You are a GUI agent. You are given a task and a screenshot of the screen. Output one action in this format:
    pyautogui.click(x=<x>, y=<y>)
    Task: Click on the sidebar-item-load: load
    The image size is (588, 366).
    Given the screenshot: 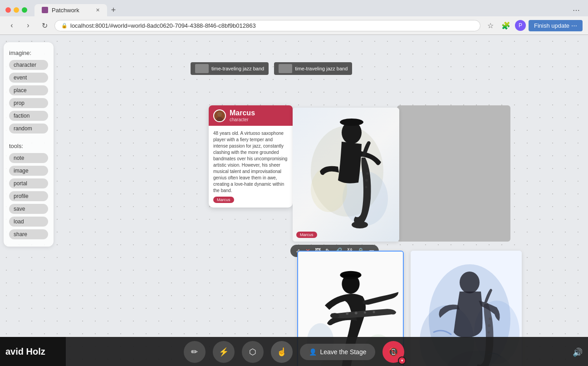 What is the action you would take?
    pyautogui.click(x=29, y=222)
    